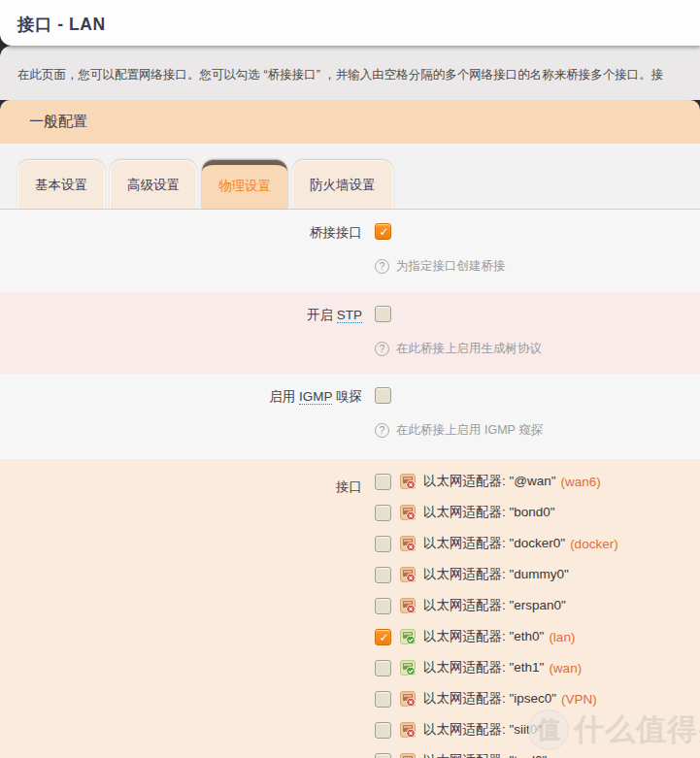 The width and height of the screenshot is (700, 758). I want to click on interface-net-name: (wan), so click(565, 668).